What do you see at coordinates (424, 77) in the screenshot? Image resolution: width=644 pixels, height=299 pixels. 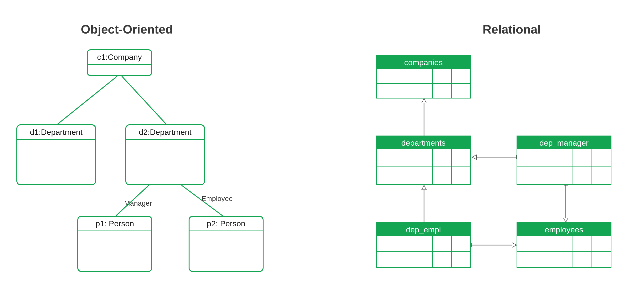 I see `relational-table-companies: companies` at bounding box center [424, 77].